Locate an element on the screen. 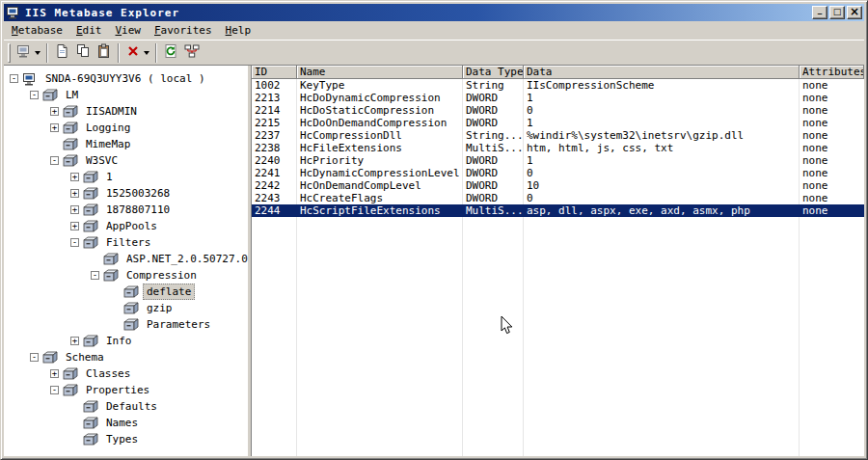 This screenshot has width=868, height=460. tree-item-apppools: +AppPools is located at coordinates (125, 226).